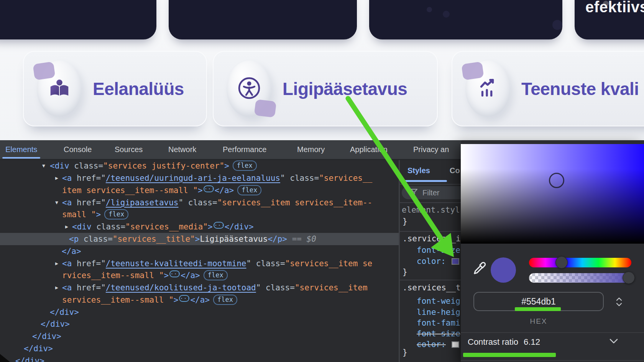 Image resolution: width=644 pixels, height=362 pixels. I want to click on style-rule-row: .services__t, so click(432, 288).